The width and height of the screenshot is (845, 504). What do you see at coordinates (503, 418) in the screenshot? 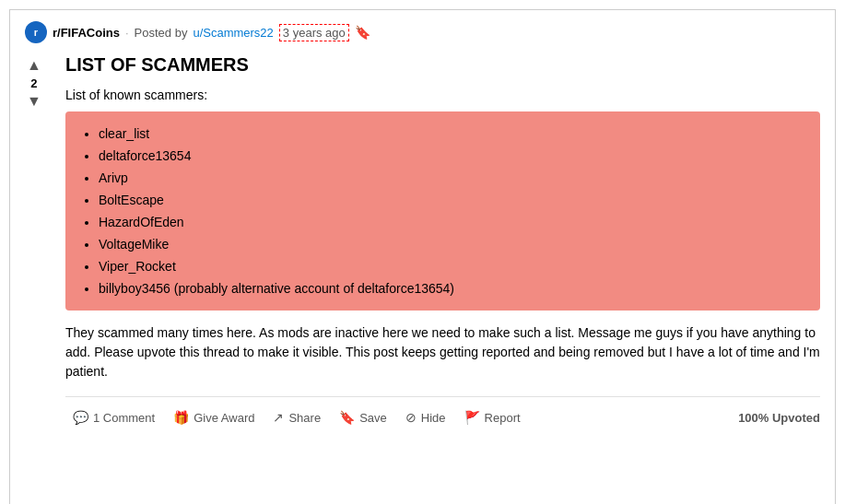
I see `report-label: Report` at bounding box center [503, 418].